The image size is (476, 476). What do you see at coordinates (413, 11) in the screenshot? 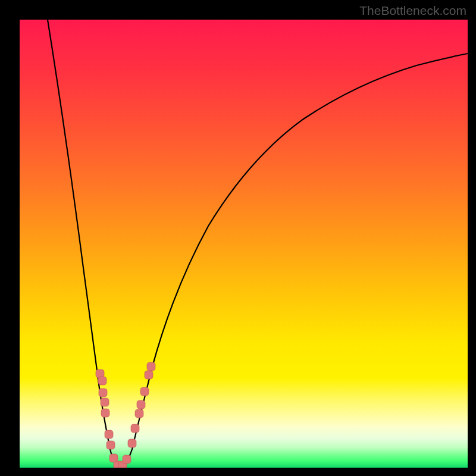
I see `watermark-text: TheBottleneck.com` at bounding box center [413, 11].